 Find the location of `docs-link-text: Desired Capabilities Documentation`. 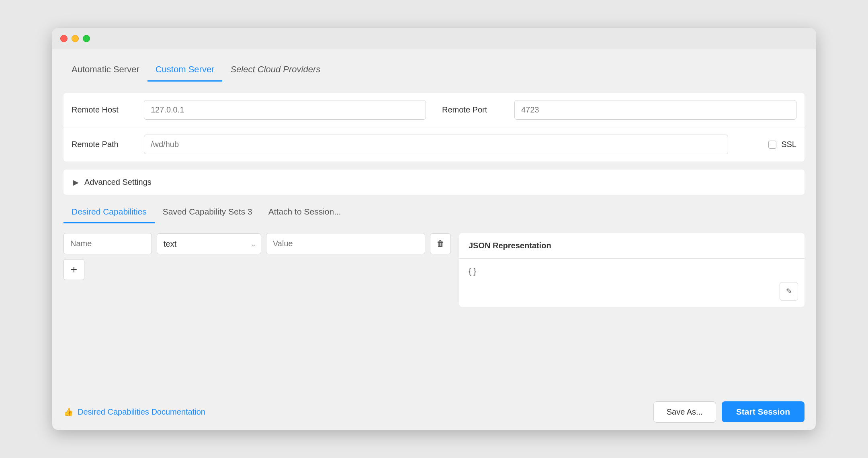

docs-link-text: Desired Capabilities Documentation is located at coordinates (141, 412).